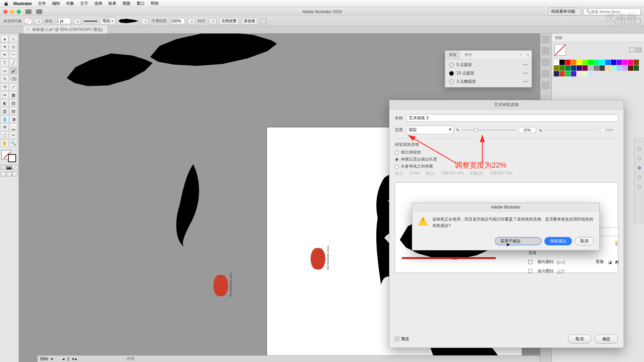 This screenshot has height=362, width=644. I want to click on flip-right-icon: ↘, so click(540, 130).